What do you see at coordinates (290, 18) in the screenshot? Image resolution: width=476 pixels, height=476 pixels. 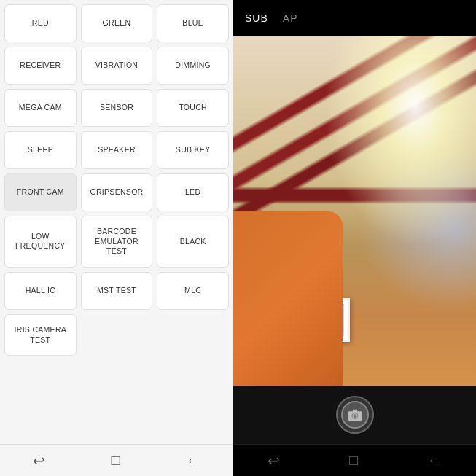 I see `tab-ap: AP` at bounding box center [290, 18].